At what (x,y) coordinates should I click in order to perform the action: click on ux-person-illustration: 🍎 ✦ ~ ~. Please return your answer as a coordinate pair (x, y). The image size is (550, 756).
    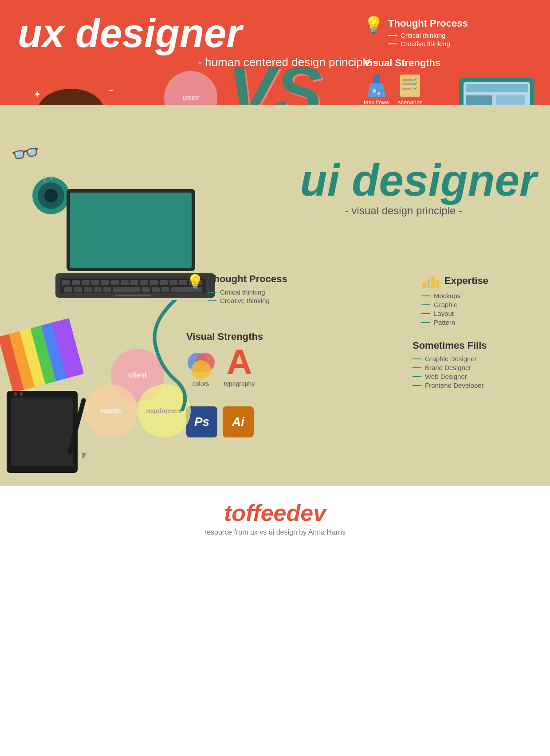
    Looking at the image, I should click on (75, 79).